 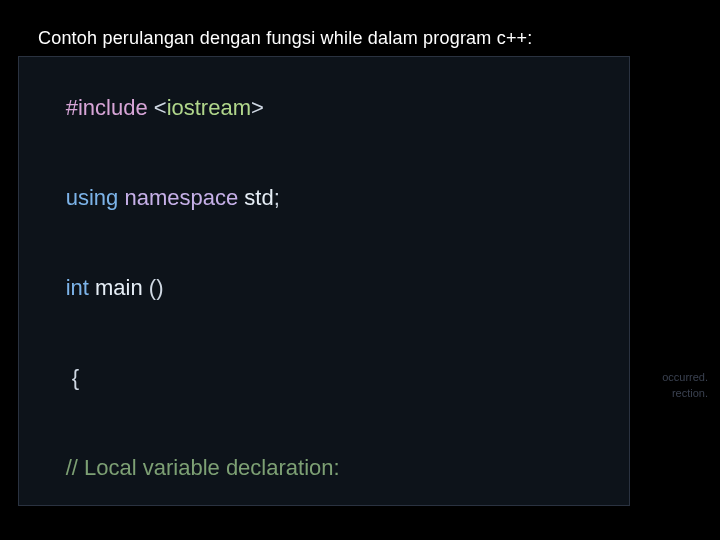 I want to click on token-using: using, so click(x=96, y=198).